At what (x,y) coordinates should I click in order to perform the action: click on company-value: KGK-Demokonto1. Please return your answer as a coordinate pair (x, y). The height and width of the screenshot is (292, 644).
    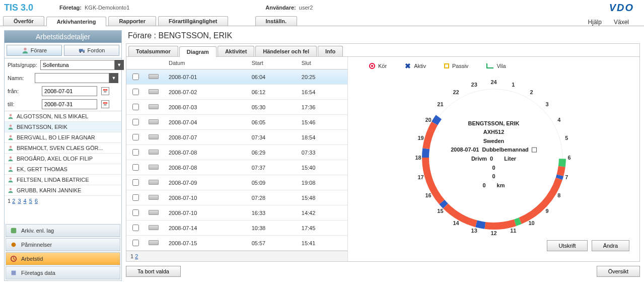
    Looking at the image, I should click on (107, 8).